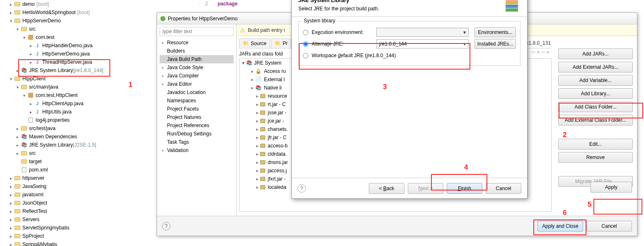 Image resolution: width=644 pixels, height=246 pixels. I want to click on editor-line: 2 package, so click(218, 4).